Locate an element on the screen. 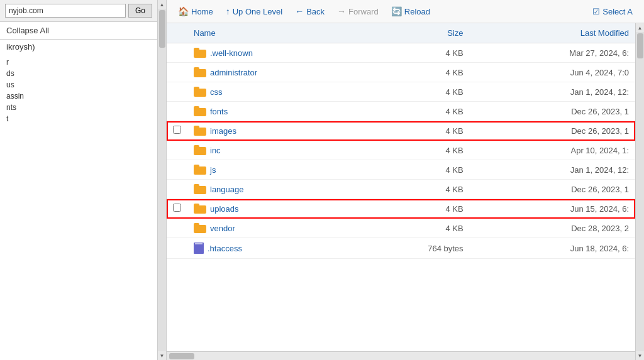  table-row: fonts4 KBDec 26, 2023, 1 is located at coordinates (401, 112).